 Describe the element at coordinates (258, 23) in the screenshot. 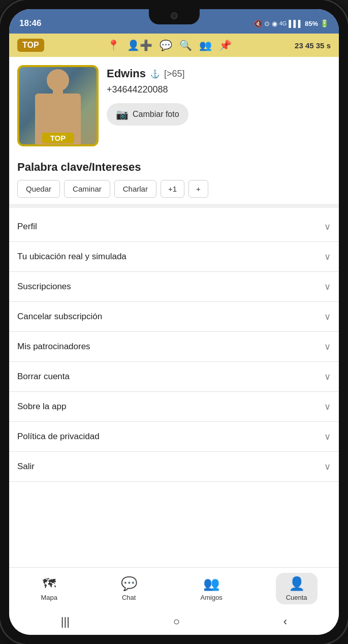

I see `mute-icon: 🔇` at that location.